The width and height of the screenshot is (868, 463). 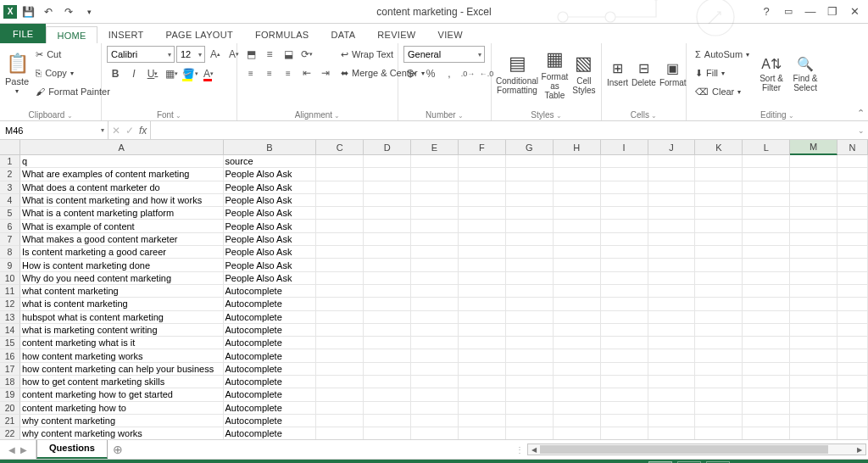 I want to click on help-button: ?, so click(x=766, y=12).